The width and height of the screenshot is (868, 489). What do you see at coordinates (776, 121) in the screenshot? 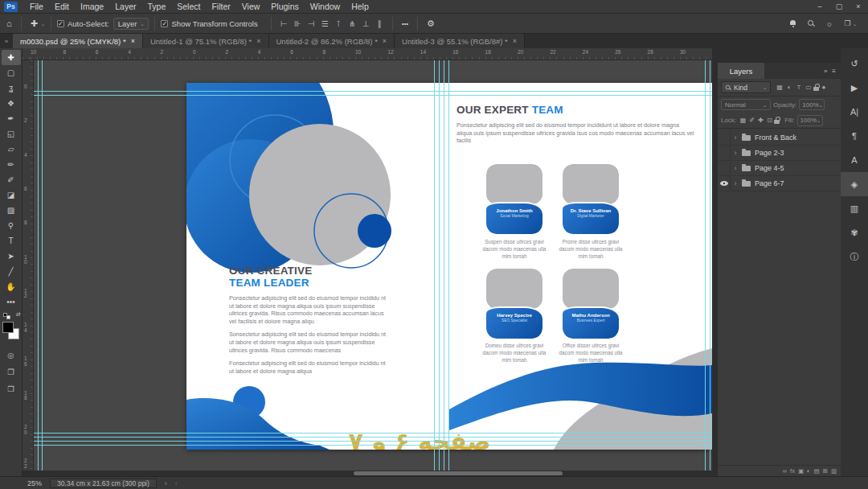
I see `lock-all-icon` at bounding box center [776, 121].